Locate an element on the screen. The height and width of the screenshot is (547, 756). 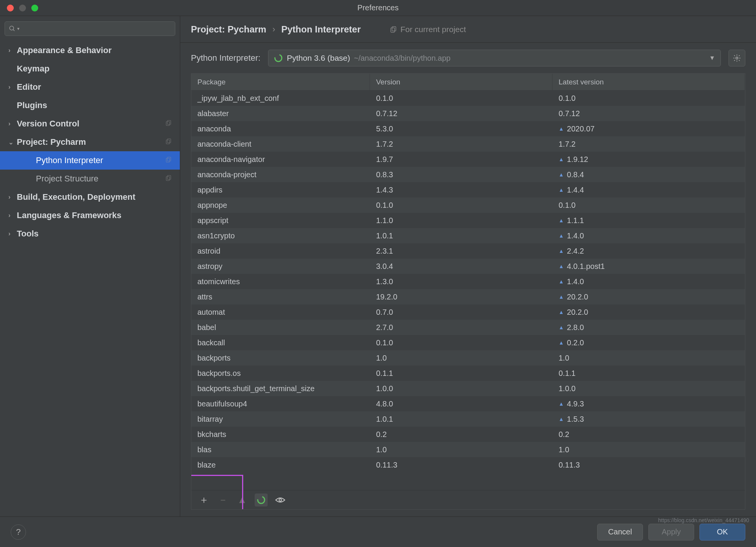
chevron-down-icon: ⌄ is located at coordinates (13, 142).